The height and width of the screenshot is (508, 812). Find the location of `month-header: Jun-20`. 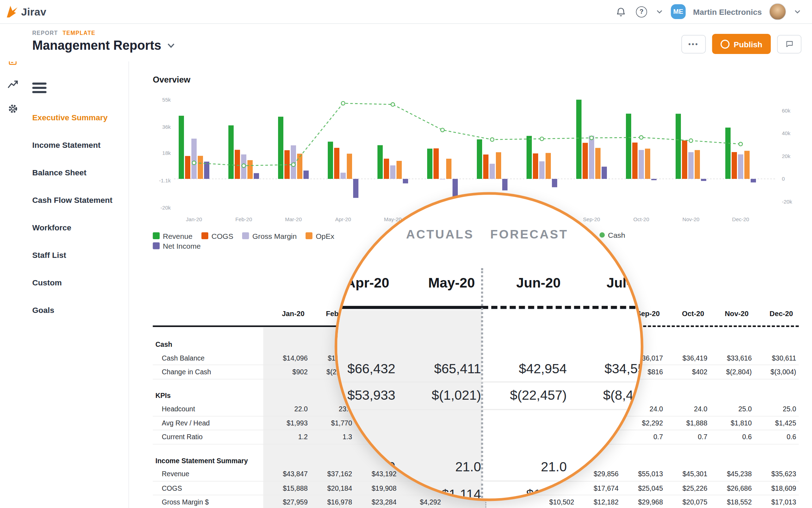

month-header: Jun-20 is located at coordinates (524, 284).